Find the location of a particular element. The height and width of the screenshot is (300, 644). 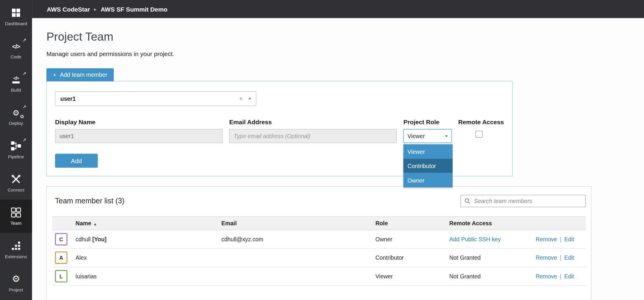

member-role-cell: Viewer is located at coordinates (411, 276).